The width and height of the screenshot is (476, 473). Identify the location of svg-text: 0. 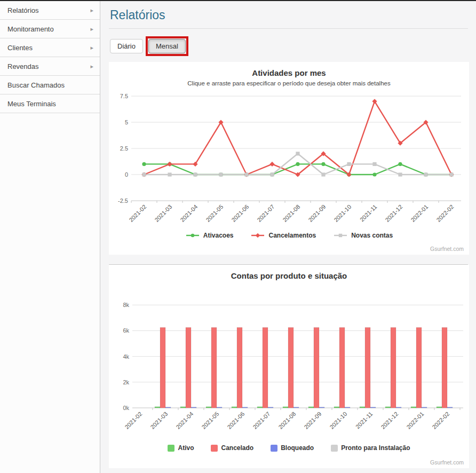
(126, 175).